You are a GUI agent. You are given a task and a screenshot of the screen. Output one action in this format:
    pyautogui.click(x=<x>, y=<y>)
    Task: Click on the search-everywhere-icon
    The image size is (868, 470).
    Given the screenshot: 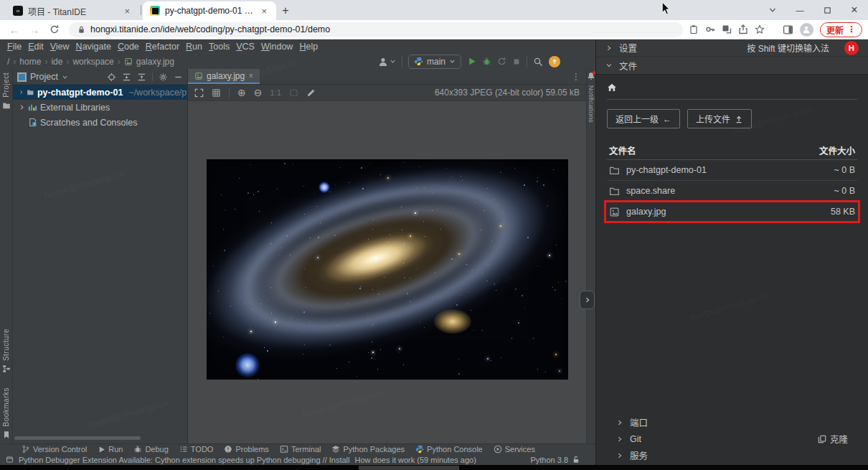 What is the action you would take?
    pyautogui.click(x=538, y=62)
    